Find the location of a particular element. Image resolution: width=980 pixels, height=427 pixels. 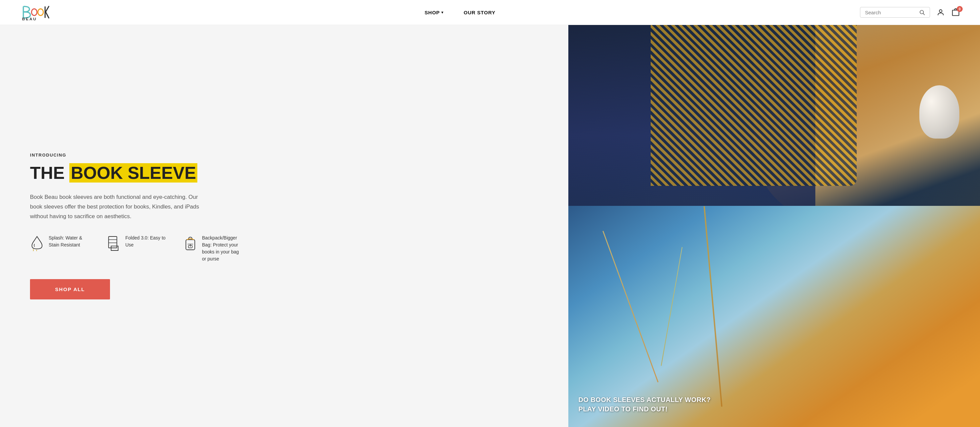

search-box is located at coordinates (895, 12).